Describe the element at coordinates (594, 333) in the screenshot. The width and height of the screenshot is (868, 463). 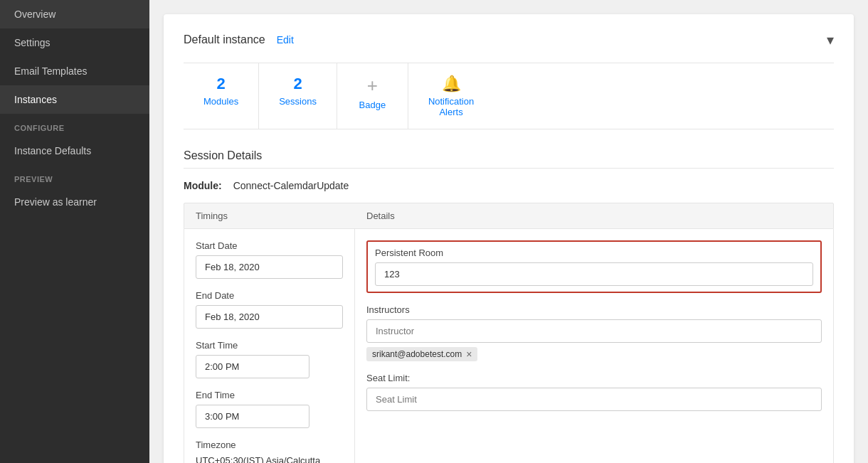
I see `instructors-group: Instructors srikant@adobetest.com ×` at that location.